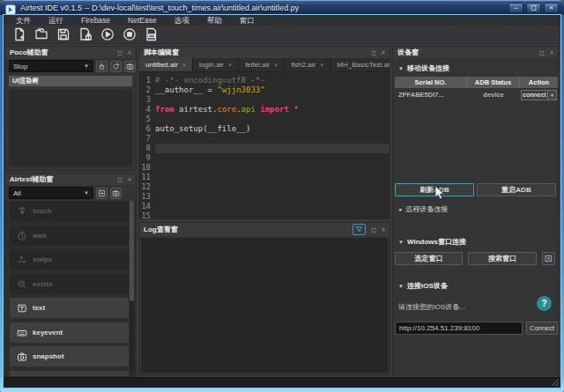 Image resolution: width=564 pixels, height=392 pixels. Describe the element at coordinates (166, 65) in the screenshot. I see `tab-untitled-air: untitled.air×` at that location.